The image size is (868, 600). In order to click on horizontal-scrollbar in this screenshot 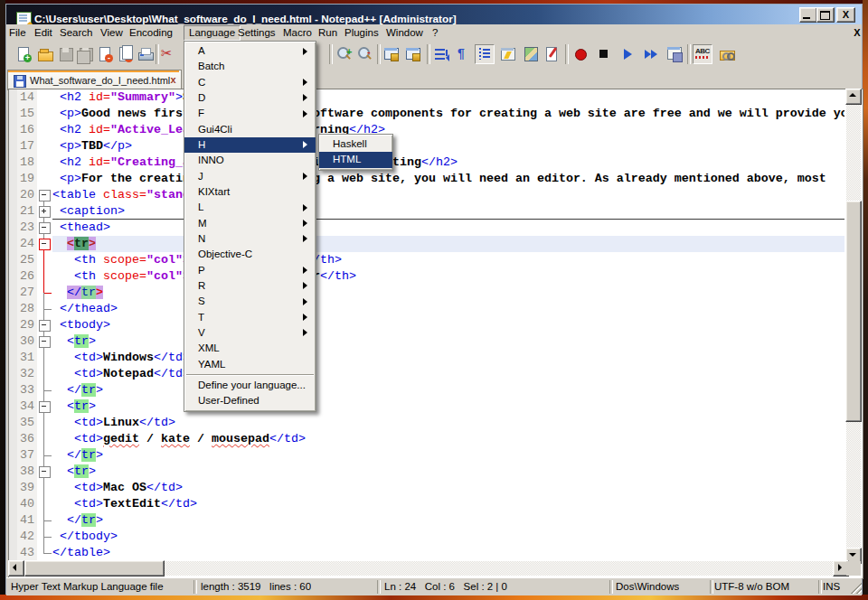, I will do `click(428, 568)`.